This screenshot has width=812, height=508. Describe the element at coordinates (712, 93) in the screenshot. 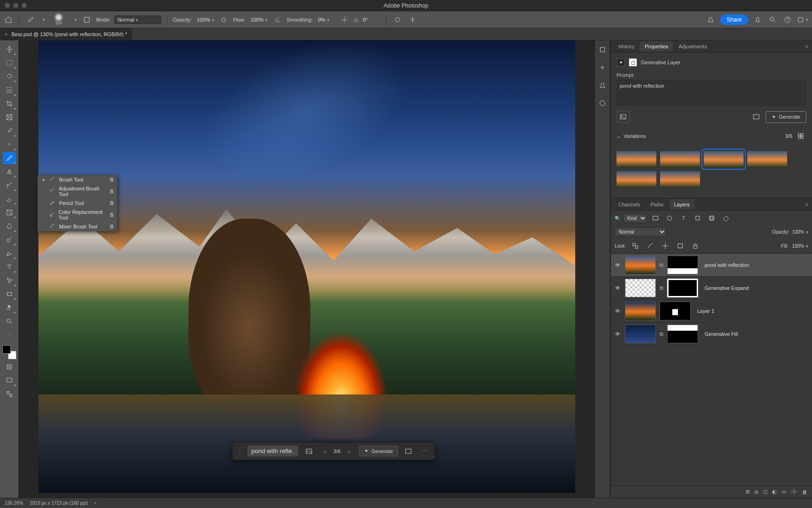

I see `prompt-textarea: pond with reflection` at that location.